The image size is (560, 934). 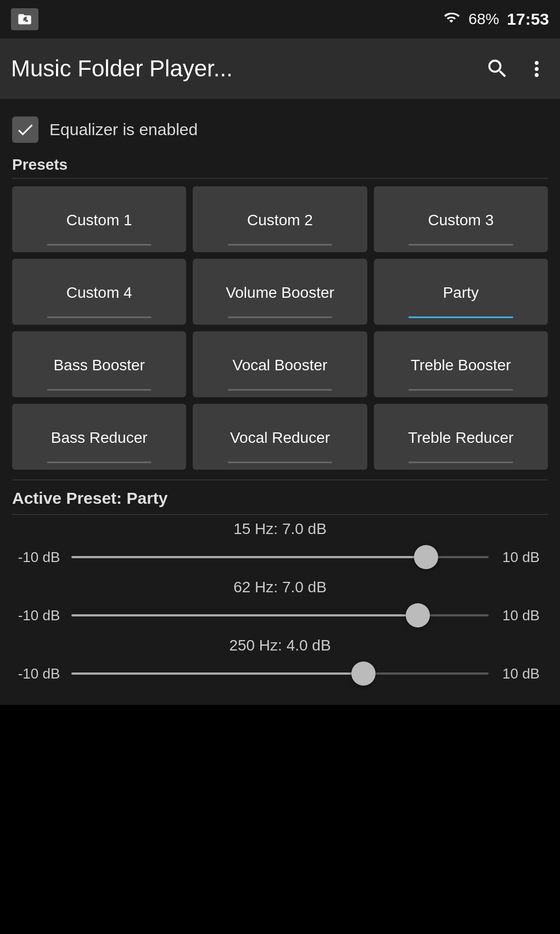 What do you see at coordinates (537, 63) in the screenshot?
I see `dot1` at bounding box center [537, 63].